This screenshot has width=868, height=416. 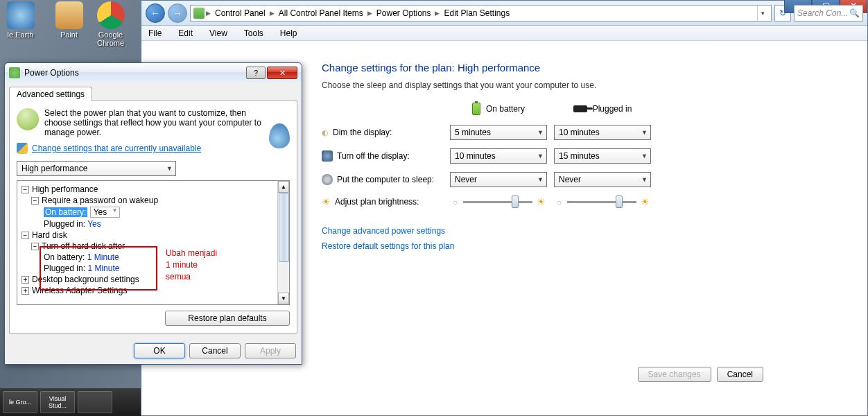 What do you see at coordinates (284, 298) in the screenshot?
I see `scroll-down: ▼` at bounding box center [284, 298].